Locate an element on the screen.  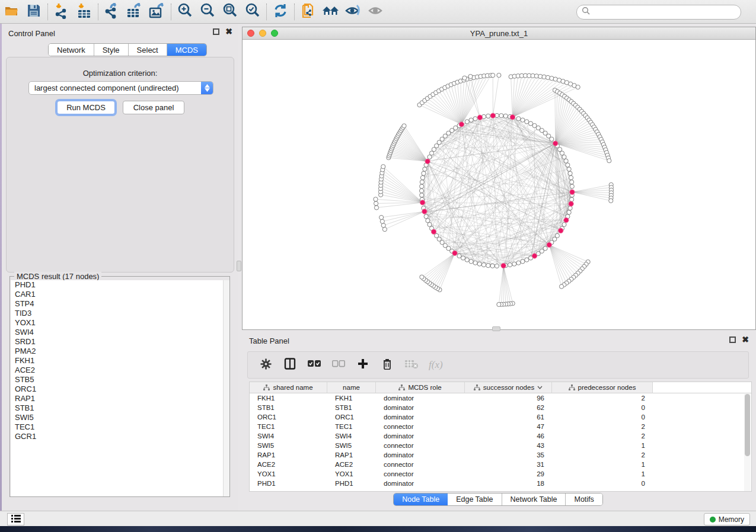
table-cell: 1 is located at coordinates (602, 464).